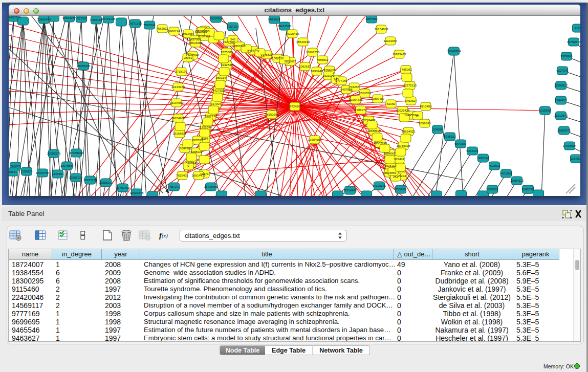  What do you see at coordinates (199, 176) in the screenshot?
I see `svg-text: 16914479` at bounding box center [199, 176].